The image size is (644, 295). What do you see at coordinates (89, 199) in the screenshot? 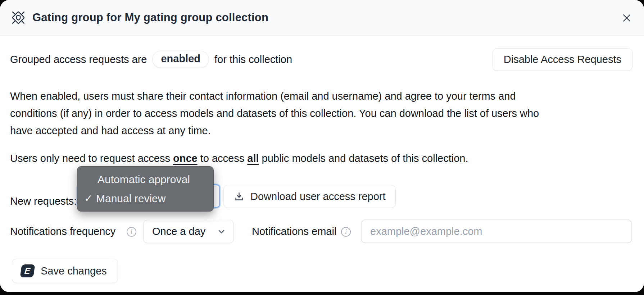
I see `checkmark-icon: ✓` at bounding box center [89, 199].